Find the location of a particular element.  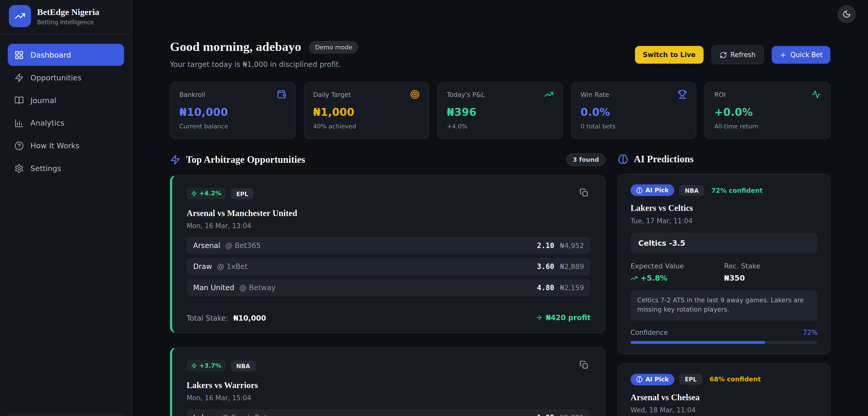

stat-sub: Current balance is located at coordinates (232, 127).